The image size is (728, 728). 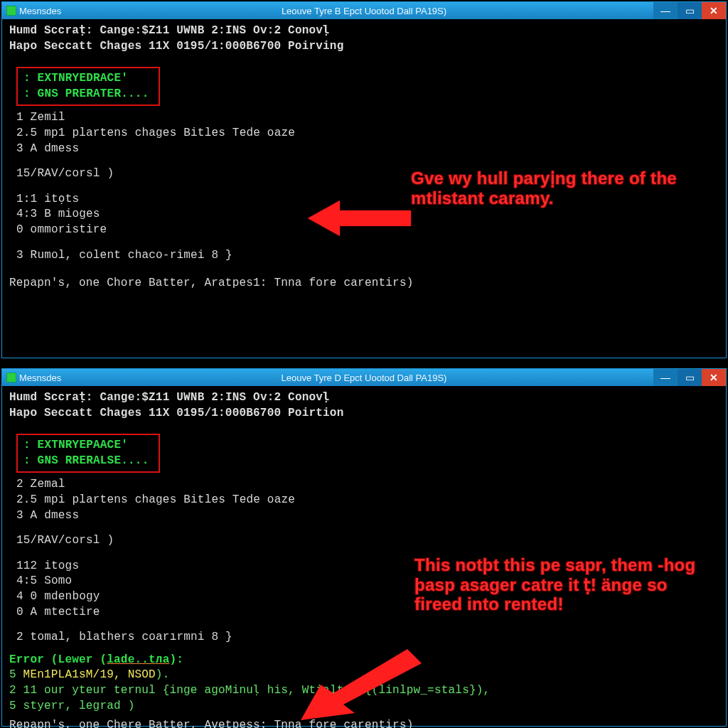 I want to click on window-title: Leouve Tyre B Epct Uootod Dall PA19S), so click(x=364, y=11).